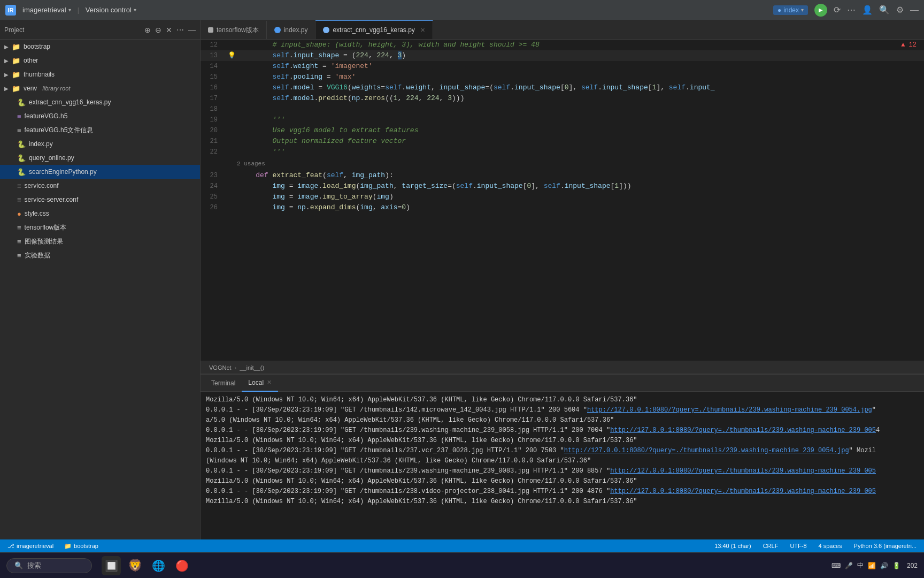 The image size is (924, 578). I want to click on code-line-18: 18, so click(563, 109).